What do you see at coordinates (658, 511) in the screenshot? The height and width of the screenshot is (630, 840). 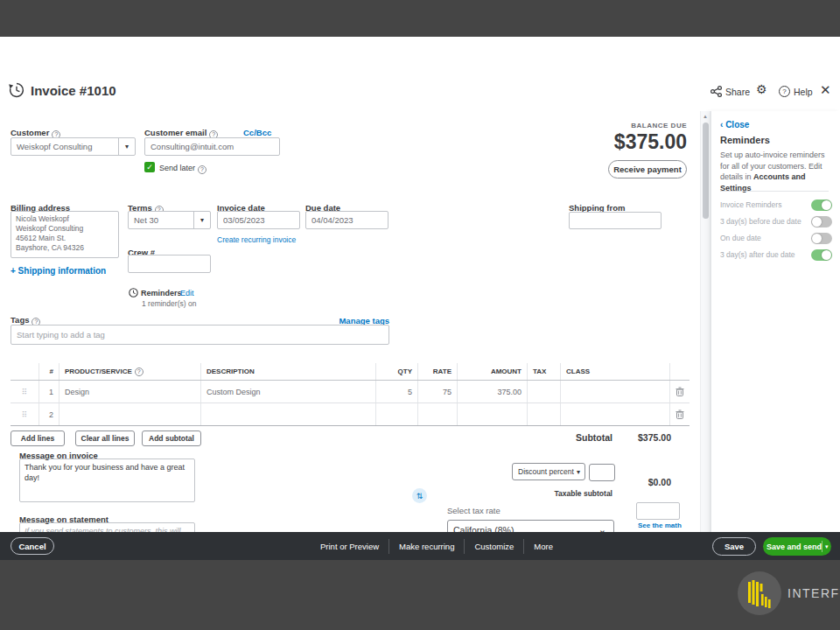 I see `tax-amount-input` at bounding box center [658, 511].